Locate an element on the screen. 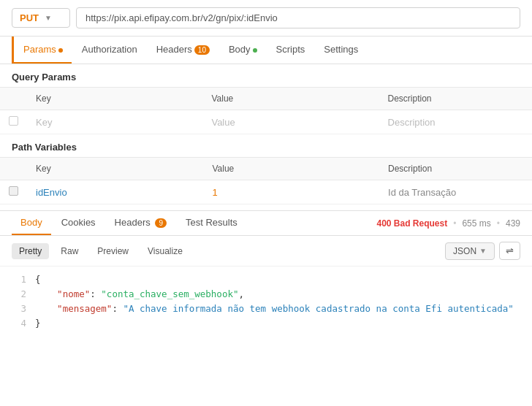 The width and height of the screenshot is (532, 406). path-variables-header: Path Variables is located at coordinates (266, 146).